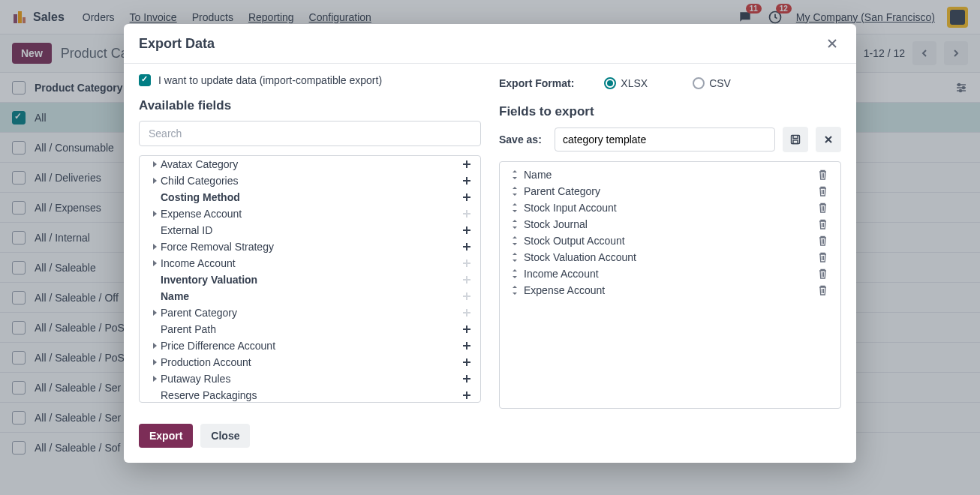  I want to click on close-button: Close, so click(225, 436).